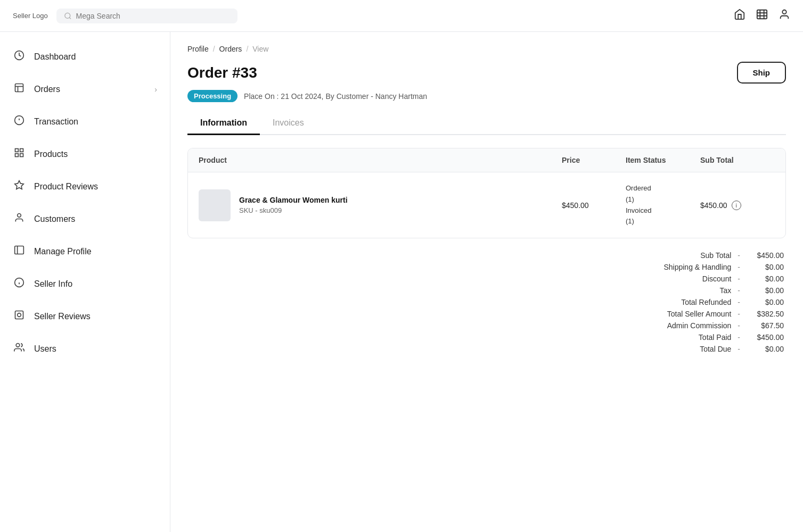 The height and width of the screenshot is (532, 803). Describe the element at coordinates (594, 160) in the screenshot. I see `col-price: Price` at that location.